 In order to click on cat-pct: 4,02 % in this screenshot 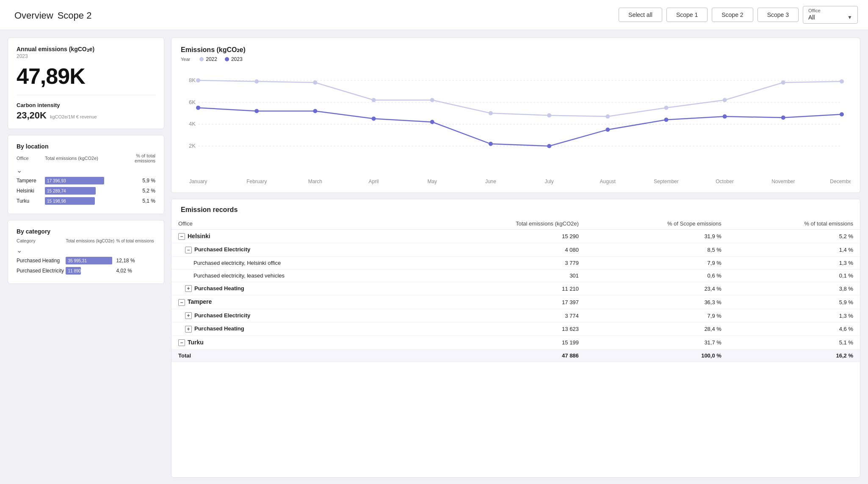, I will do `click(136, 271)`.